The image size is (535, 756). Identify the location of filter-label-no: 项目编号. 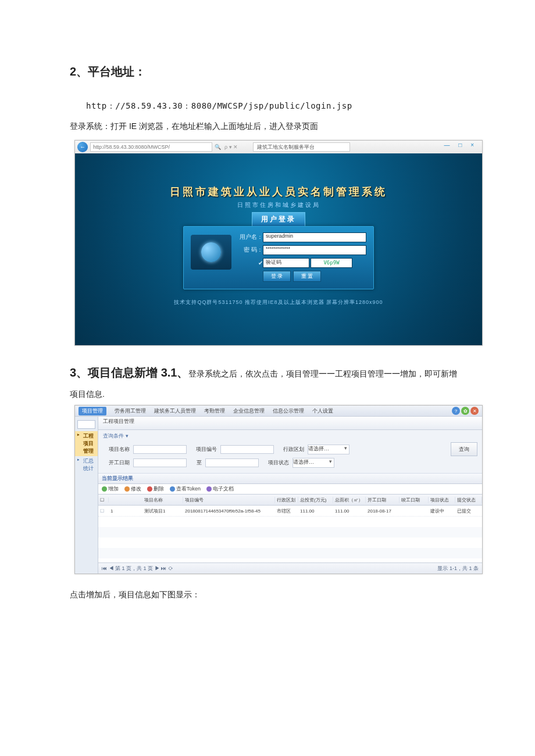
(204, 450).